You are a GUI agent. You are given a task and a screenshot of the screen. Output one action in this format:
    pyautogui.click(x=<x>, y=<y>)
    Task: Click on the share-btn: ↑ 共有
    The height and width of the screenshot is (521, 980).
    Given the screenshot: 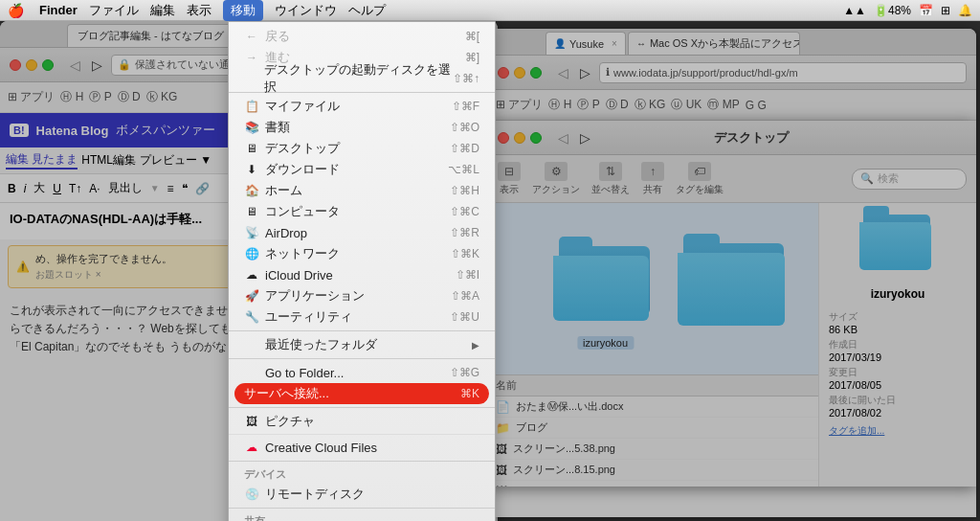 What is the action you would take?
    pyautogui.click(x=653, y=179)
    